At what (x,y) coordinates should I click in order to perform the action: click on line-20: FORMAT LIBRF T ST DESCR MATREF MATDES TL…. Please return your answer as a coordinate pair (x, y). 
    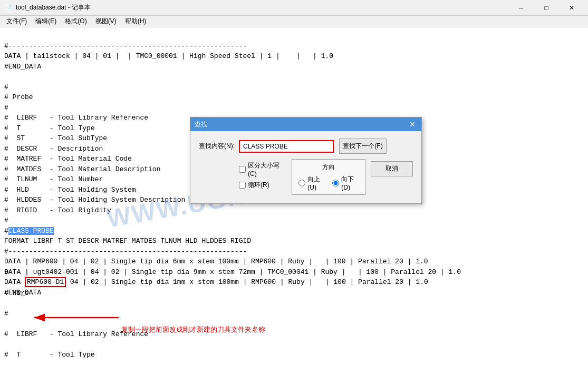
    Looking at the image, I should click on (128, 241).